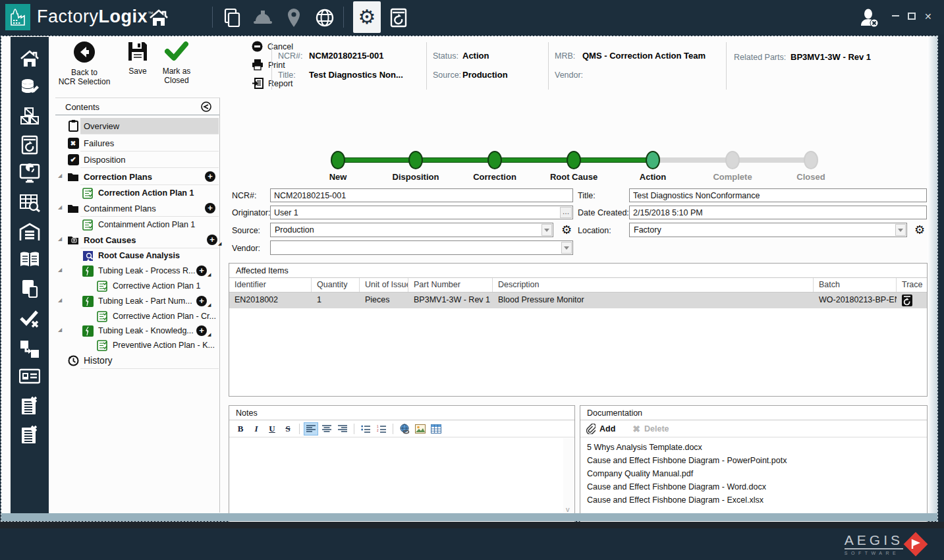  What do you see at coordinates (686, 461) in the screenshot?
I see `document-file-item: Cause and Effect Fishbone Diagram - Powe…` at bounding box center [686, 461].